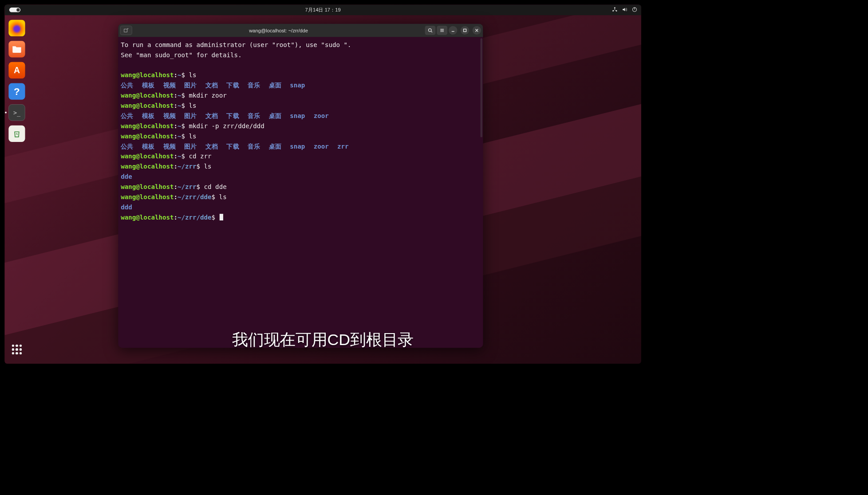 The image size is (868, 495). What do you see at coordinates (300, 55) in the screenshot?
I see `motd-line: See "man sudo_root" for details.` at bounding box center [300, 55].